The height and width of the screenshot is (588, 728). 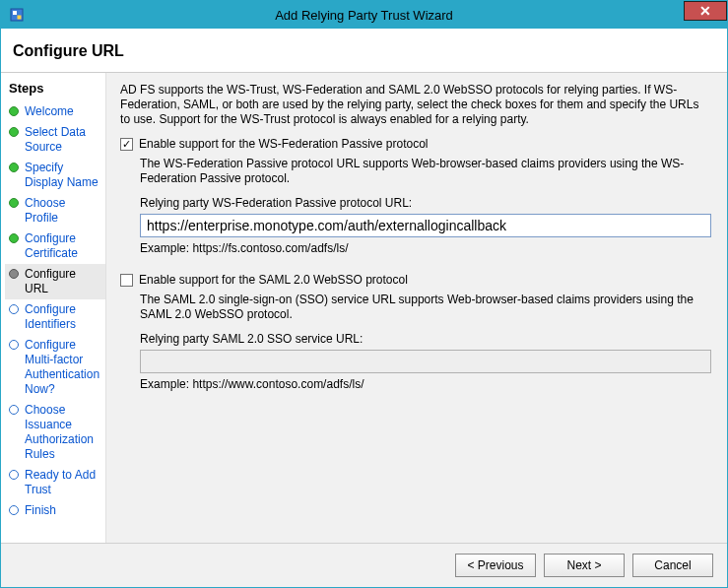 What do you see at coordinates (53, 307) in the screenshot?
I see `steps-sidebar: Steps Welcome Select Data Source Specify…` at bounding box center [53, 307].